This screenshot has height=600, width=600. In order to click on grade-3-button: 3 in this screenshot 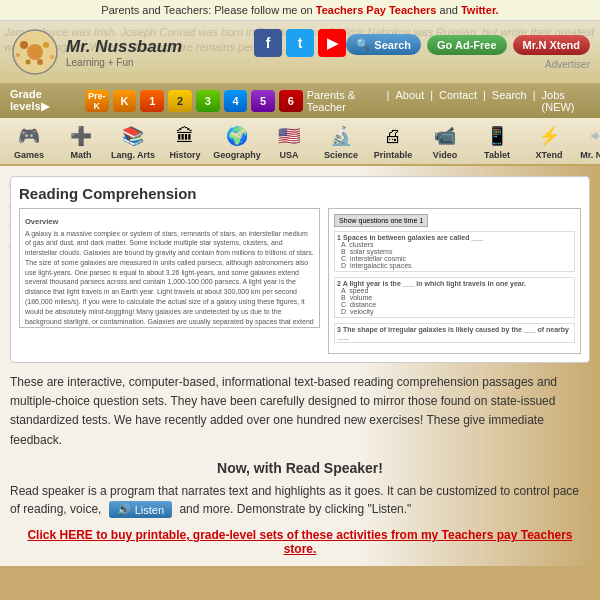, I will do `click(208, 101)`.